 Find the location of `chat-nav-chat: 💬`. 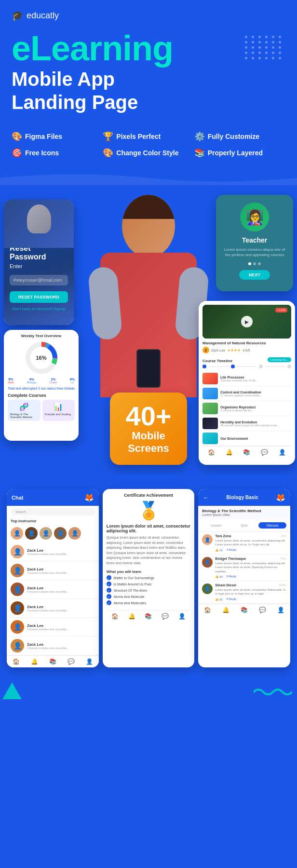

chat-nav-chat: 💬 is located at coordinates (71, 662).